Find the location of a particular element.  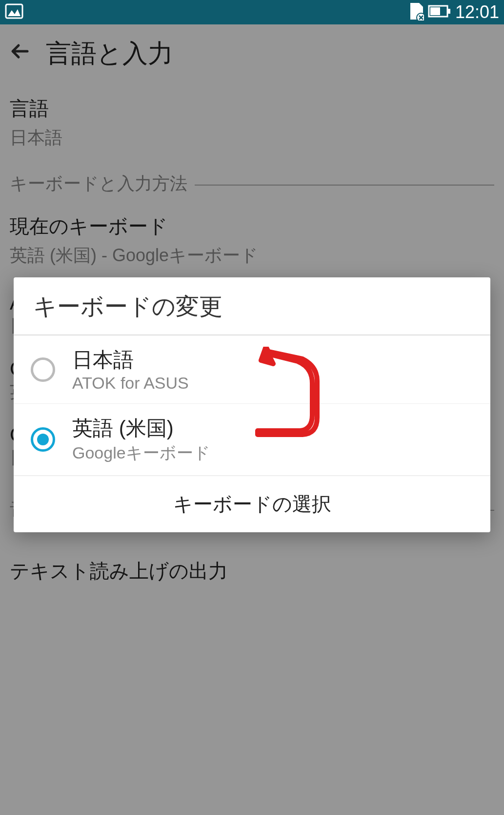

keyboard-option-english: 英語 (米国) Googleキーボード is located at coordinates (252, 439).